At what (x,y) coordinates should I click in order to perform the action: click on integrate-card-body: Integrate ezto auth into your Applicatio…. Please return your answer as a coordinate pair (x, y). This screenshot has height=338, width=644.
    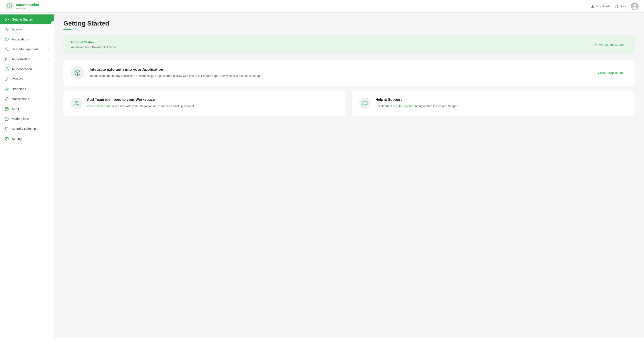
    Looking at the image, I should click on (338, 73).